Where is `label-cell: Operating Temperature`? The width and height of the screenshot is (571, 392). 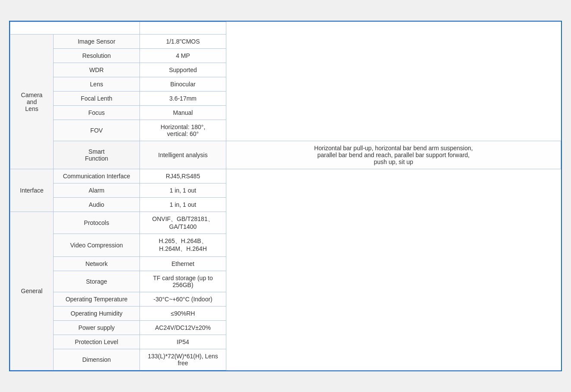 label-cell: Operating Temperature is located at coordinates (97, 300).